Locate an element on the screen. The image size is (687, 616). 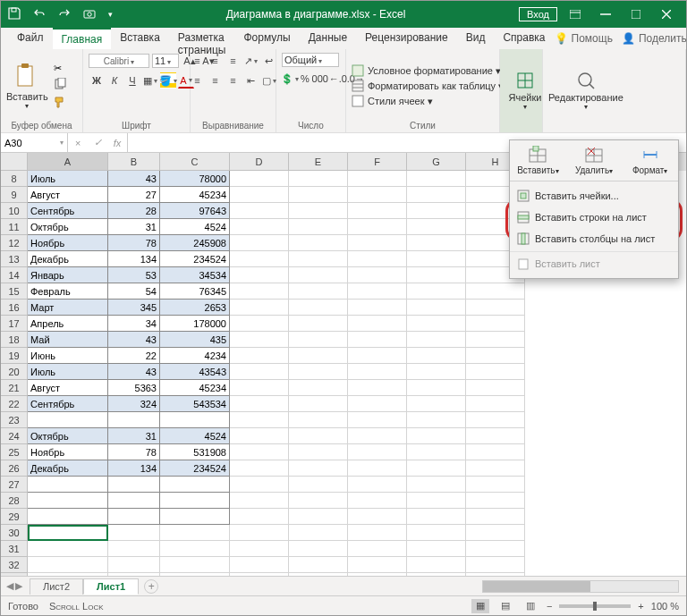
cell: 4524 is located at coordinates (195, 227).